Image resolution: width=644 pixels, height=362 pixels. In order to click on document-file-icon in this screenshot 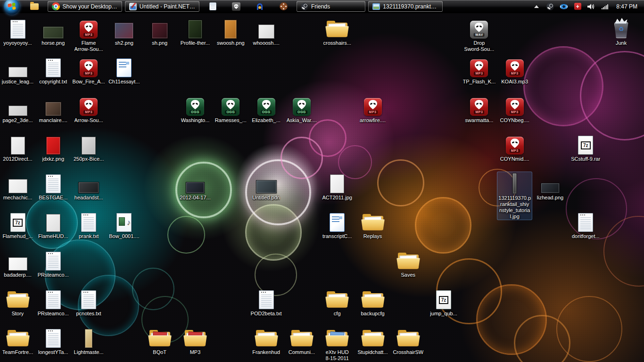, I will do `click(337, 222)`.